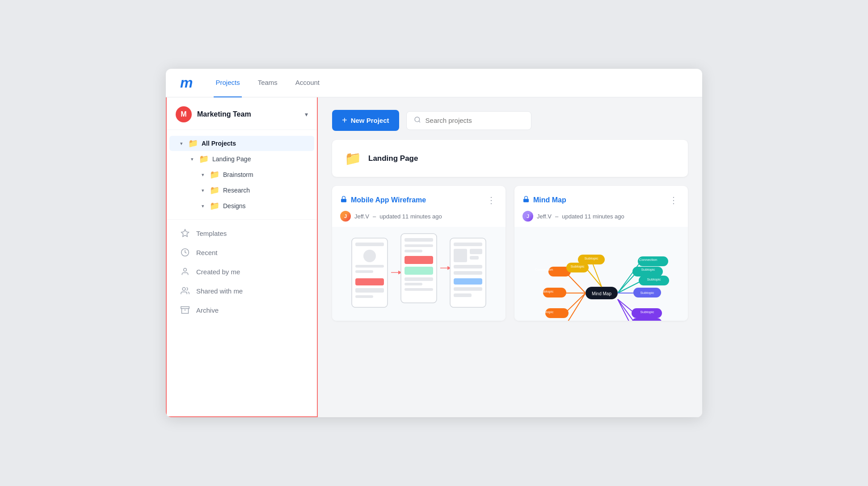 This screenshot has width=868, height=486. I want to click on updated-wireframe: updated 11 minutes ago, so click(411, 216).